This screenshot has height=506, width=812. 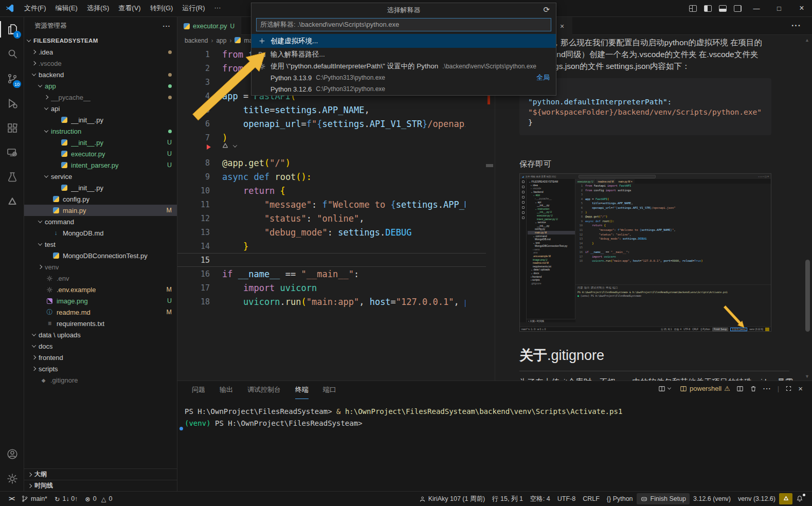 I want to click on tree-item-.vscode: .vscode, so click(x=101, y=63).